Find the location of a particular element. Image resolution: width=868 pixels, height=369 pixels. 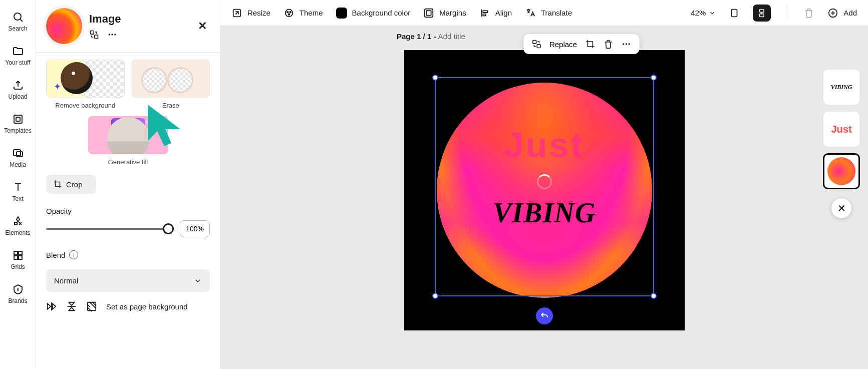

translate-label: Translate is located at coordinates (556, 13).